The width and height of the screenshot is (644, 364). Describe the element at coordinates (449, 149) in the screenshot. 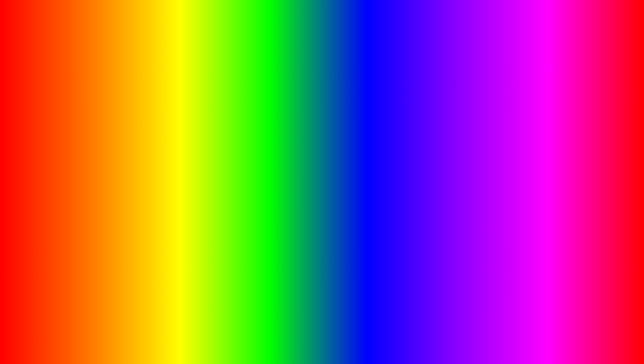

I see `right-sidebar-icon-stats: ⊛` at that location.